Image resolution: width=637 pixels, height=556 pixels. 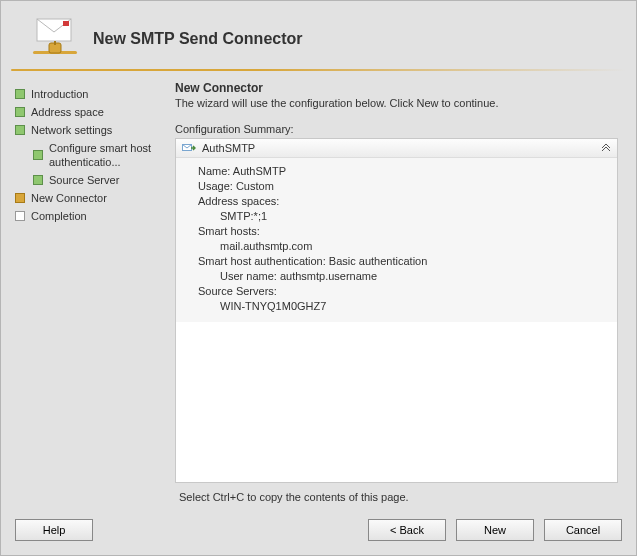 What do you see at coordinates (318, 498) in the screenshot?
I see `copy-hint: Select Ctrl+C to copy the contents of th…` at bounding box center [318, 498].